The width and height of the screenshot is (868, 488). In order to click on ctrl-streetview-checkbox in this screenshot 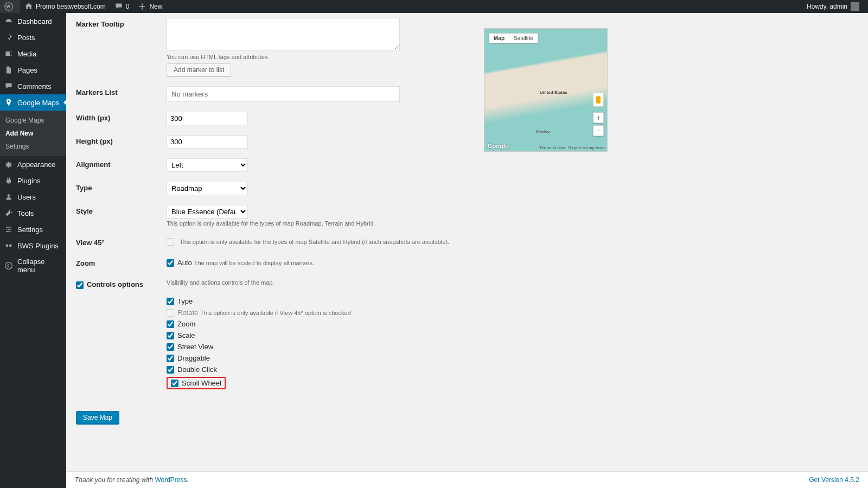, I will do `click(170, 347)`.